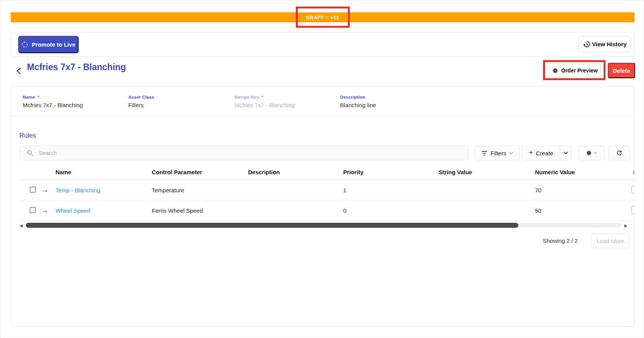  I want to click on field-name-value: Mcfries 7x7 - Blanching, so click(75, 105).